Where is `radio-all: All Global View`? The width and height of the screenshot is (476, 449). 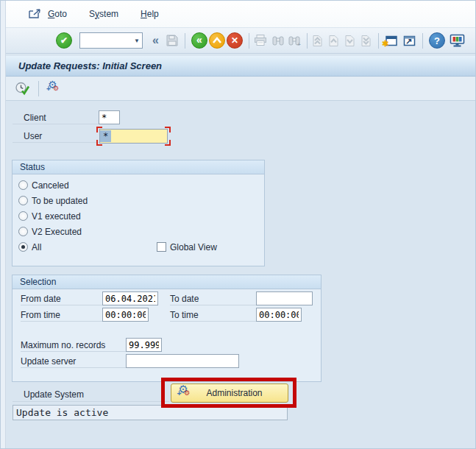
radio-all: All Global View is located at coordinates (138, 247).